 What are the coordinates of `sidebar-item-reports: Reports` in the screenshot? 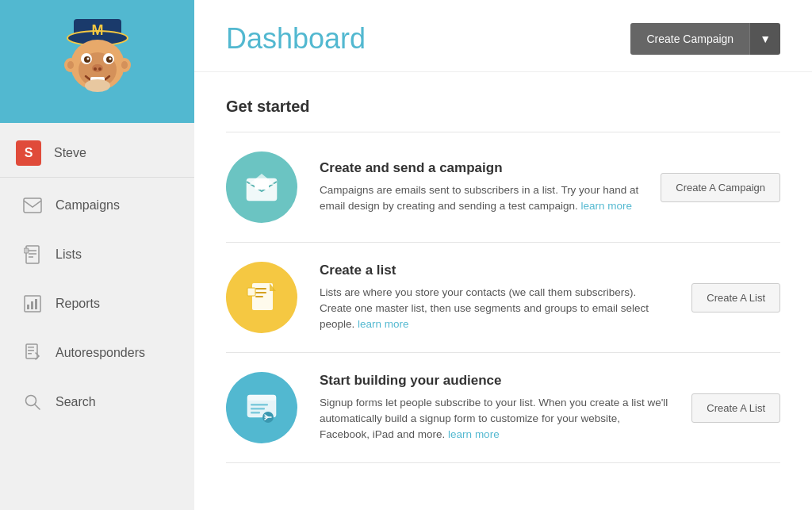 It's located at (97, 304).